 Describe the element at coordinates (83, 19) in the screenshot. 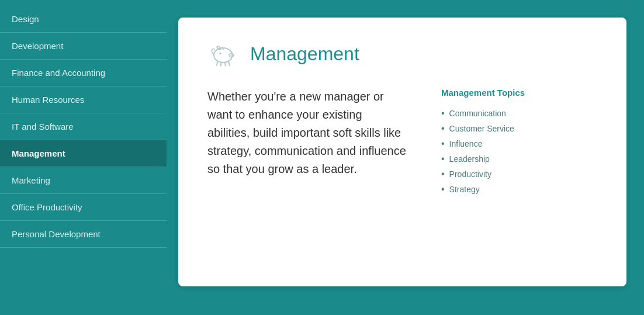

I see `sidebar-item-design: Design` at that location.